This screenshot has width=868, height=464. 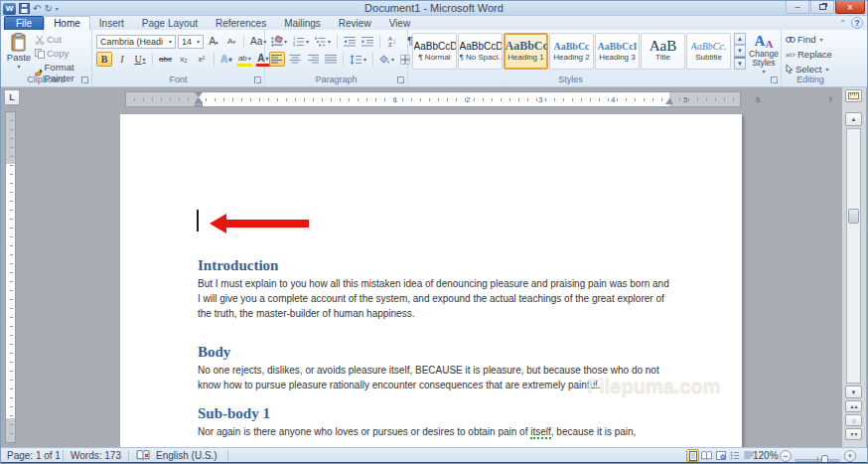 I want to click on clipboard-dialog-launcher, so click(x=85, y=79).